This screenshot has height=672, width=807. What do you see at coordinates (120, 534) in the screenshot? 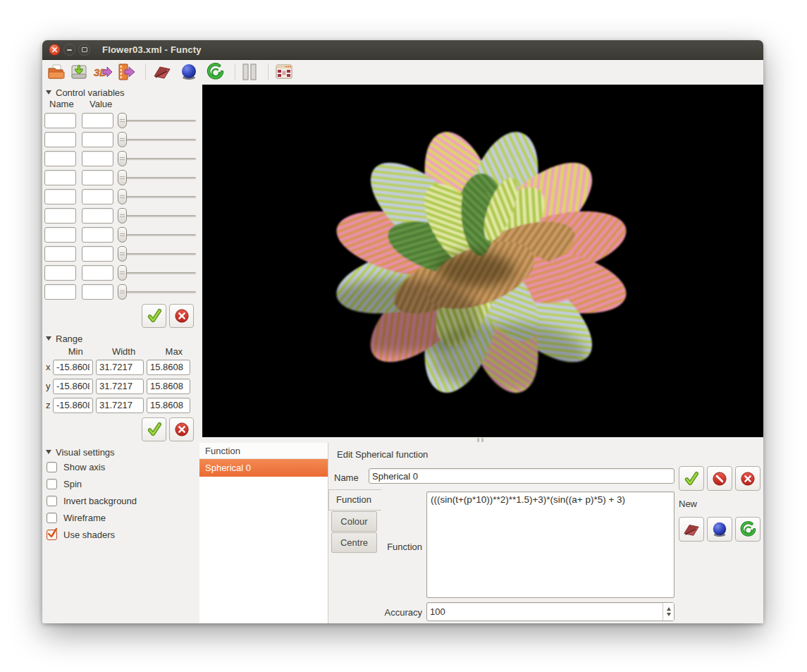
I see `use-shaders-option: Use shaders` at bounding box center [120, 534].